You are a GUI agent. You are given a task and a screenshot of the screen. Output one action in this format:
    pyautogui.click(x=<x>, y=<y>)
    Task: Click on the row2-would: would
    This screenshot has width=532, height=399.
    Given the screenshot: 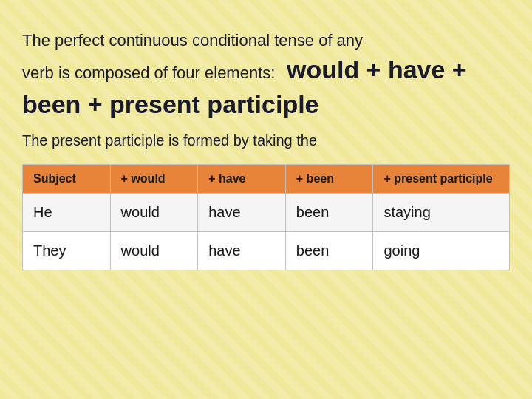 What is the action you would take?
    pyautogui.click(x=154, y=250)
    